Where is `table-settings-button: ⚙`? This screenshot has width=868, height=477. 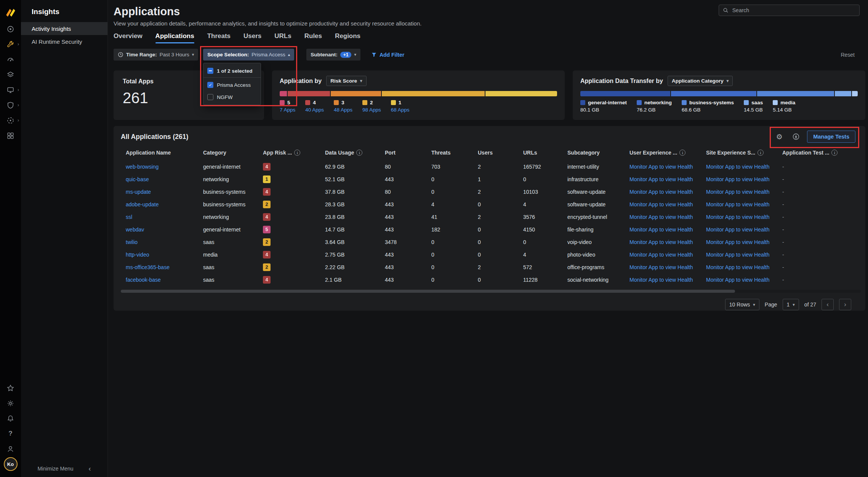
table-settings-button: ⚙ is located at coordinates (779, 137).